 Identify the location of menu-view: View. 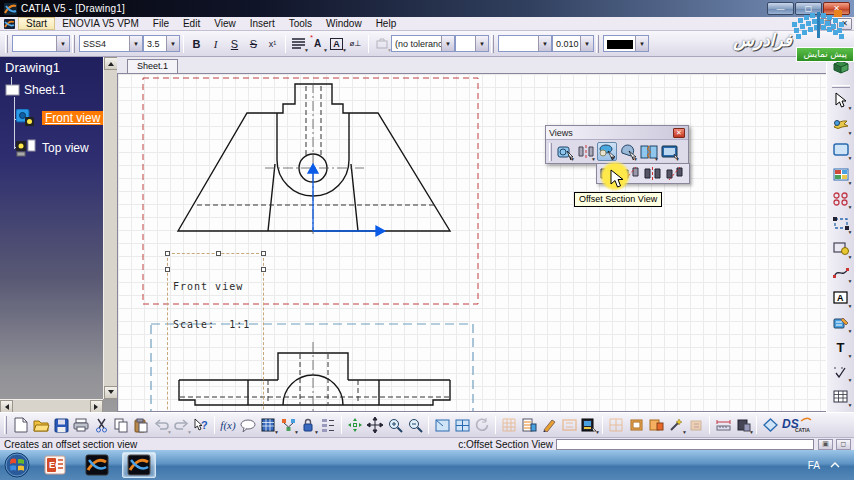
(225, 24).